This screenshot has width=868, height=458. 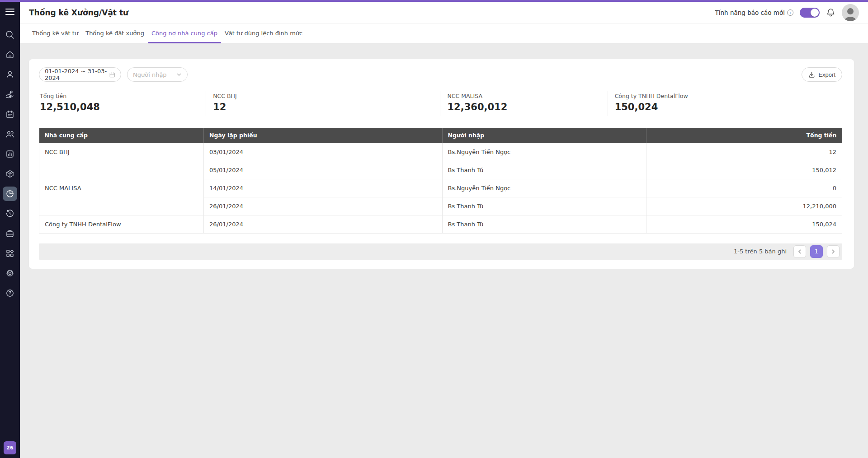 I want to click on date-cell: 05/01/2024, so click(x=323, y=170).